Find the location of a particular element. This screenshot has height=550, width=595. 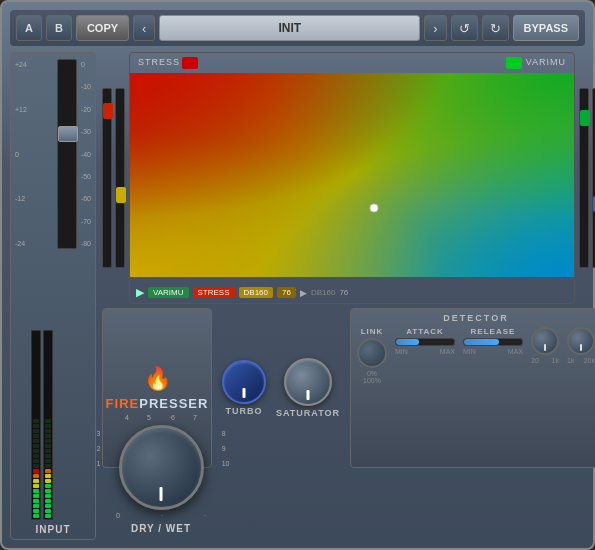

76-mode-tag: 76 is located at coordinates (286, 292).